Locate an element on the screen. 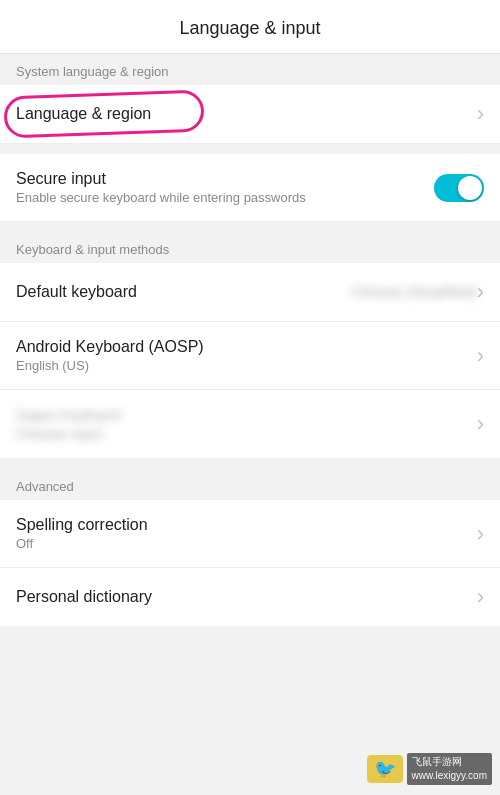 This screenshot has height=795, width=500. personal-dictionary-chevron is located at coordinates (480, 597).